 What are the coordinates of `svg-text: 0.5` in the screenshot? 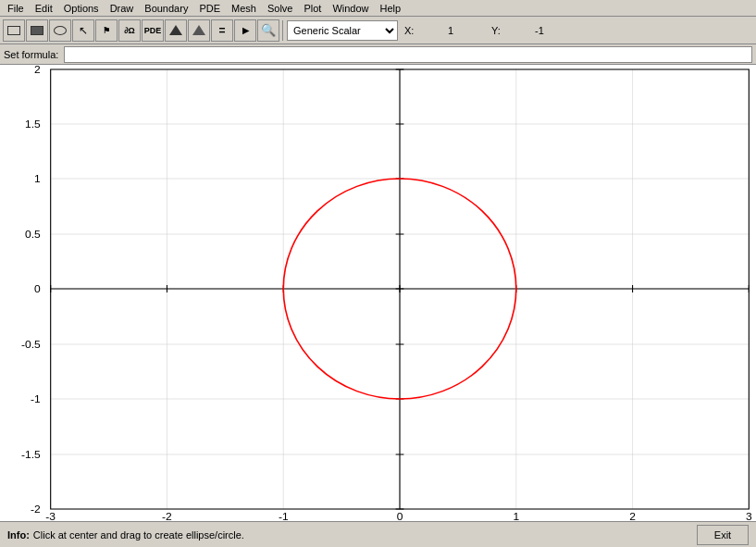 It's located at (33, 233).